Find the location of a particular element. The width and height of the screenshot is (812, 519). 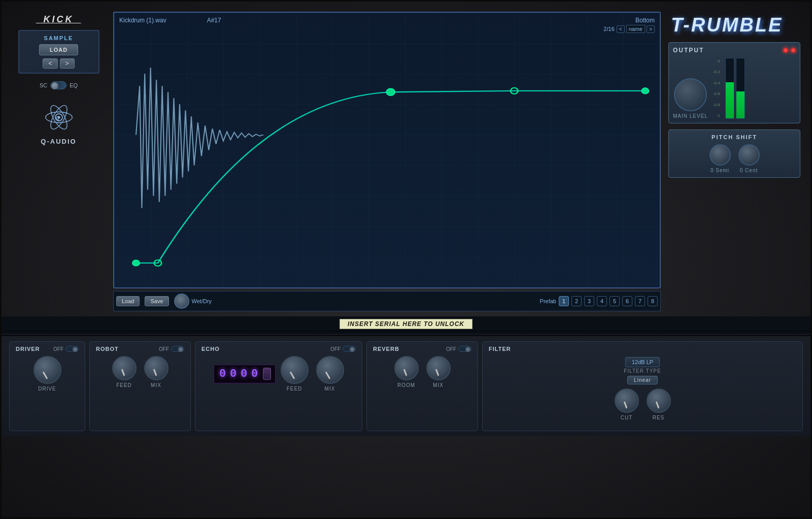

semi-knob-wrap: 0 Semi is located at coordinates (720, 158).